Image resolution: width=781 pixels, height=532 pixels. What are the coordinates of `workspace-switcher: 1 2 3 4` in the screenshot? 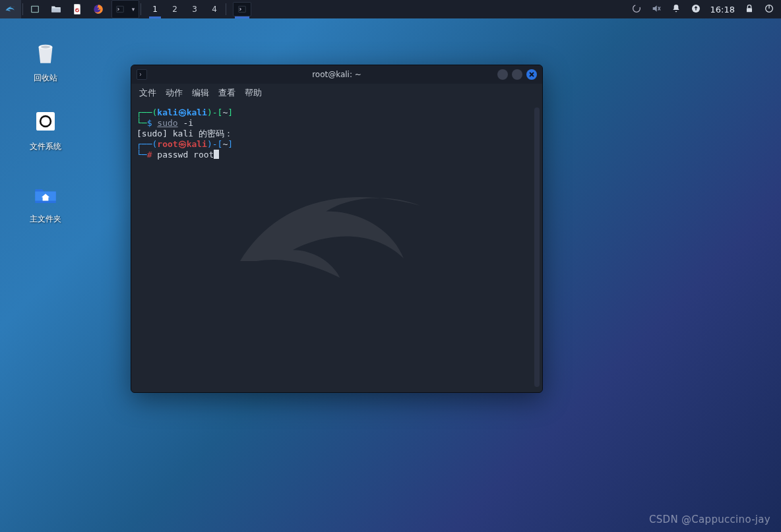 It's located at (185, 9).